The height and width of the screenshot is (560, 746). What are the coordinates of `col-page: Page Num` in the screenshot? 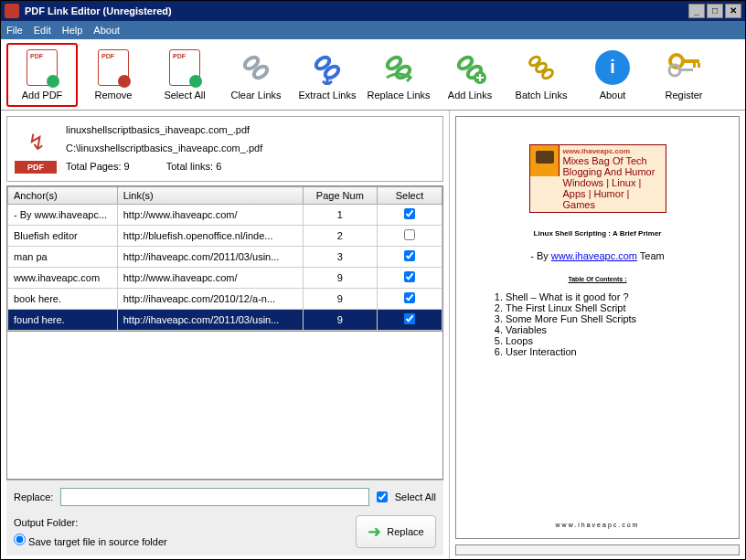 It's located at (340, 195).